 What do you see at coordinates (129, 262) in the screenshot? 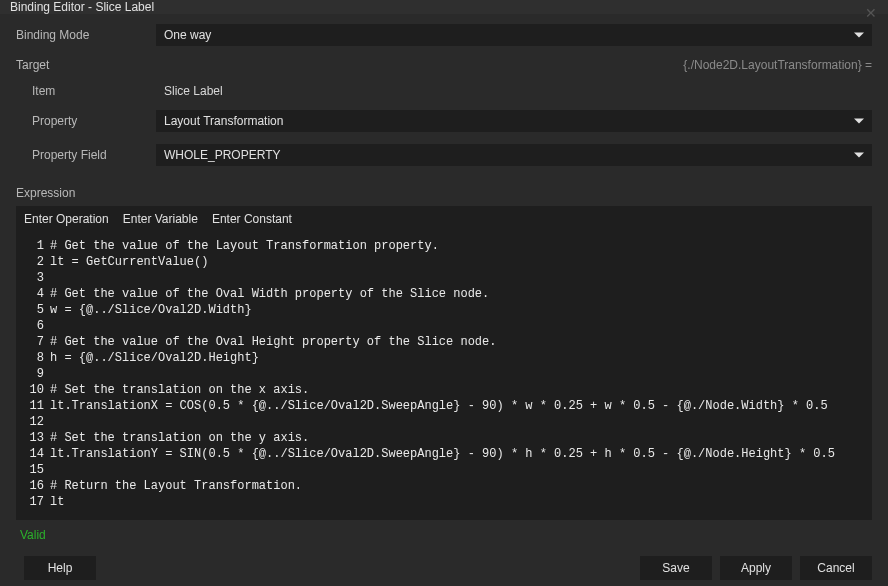
I see `code-text: lt = GetCurrentValue()` at bounding box center [129, 262].